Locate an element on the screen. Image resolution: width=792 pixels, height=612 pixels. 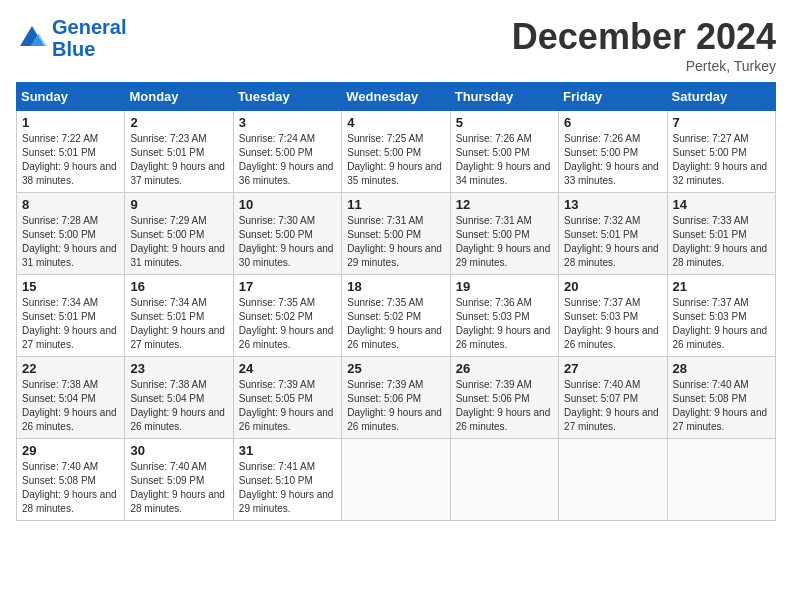
calendar-week-row: 29 Sunrise: 7:40 AMSunset: 5:08 PMDaylig… is located at coordinates (396, 480).